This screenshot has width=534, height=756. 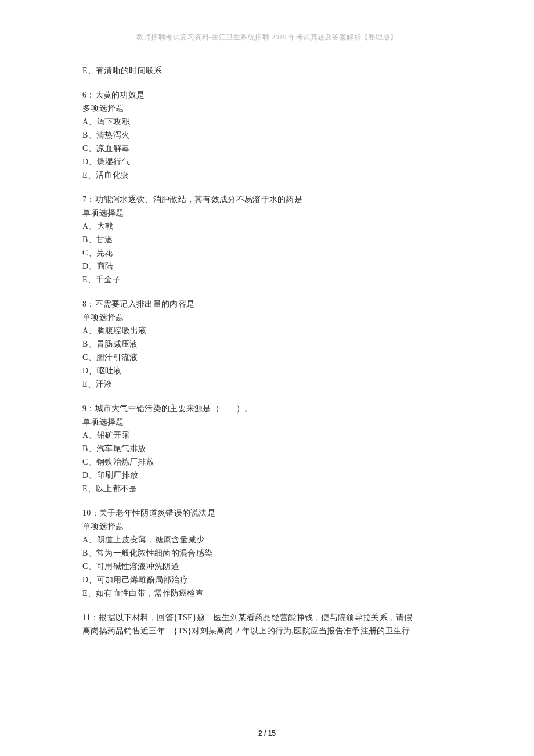 What do you see at coordinates (267, 267) in the screenshot?
I see `option-text: D、商陆` at bounding box center [267, 267].